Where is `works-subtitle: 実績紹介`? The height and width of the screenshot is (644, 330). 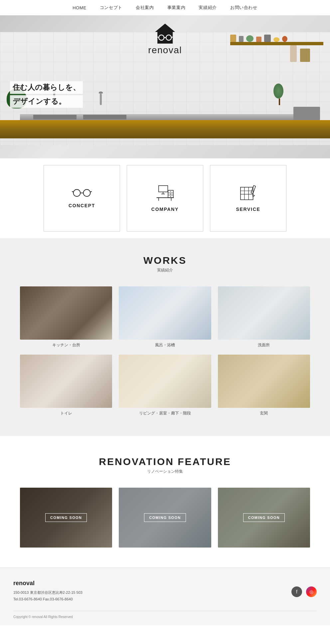 works-subtitle: 実績紹介 is located at coordinates (165, 270).